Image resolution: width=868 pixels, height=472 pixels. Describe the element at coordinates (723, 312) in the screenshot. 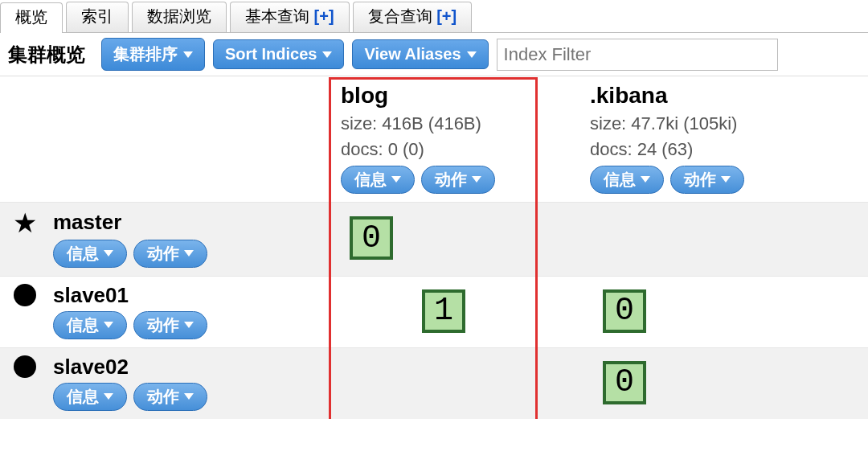

I see `kibana-shard-cell-1: 0` at that location.